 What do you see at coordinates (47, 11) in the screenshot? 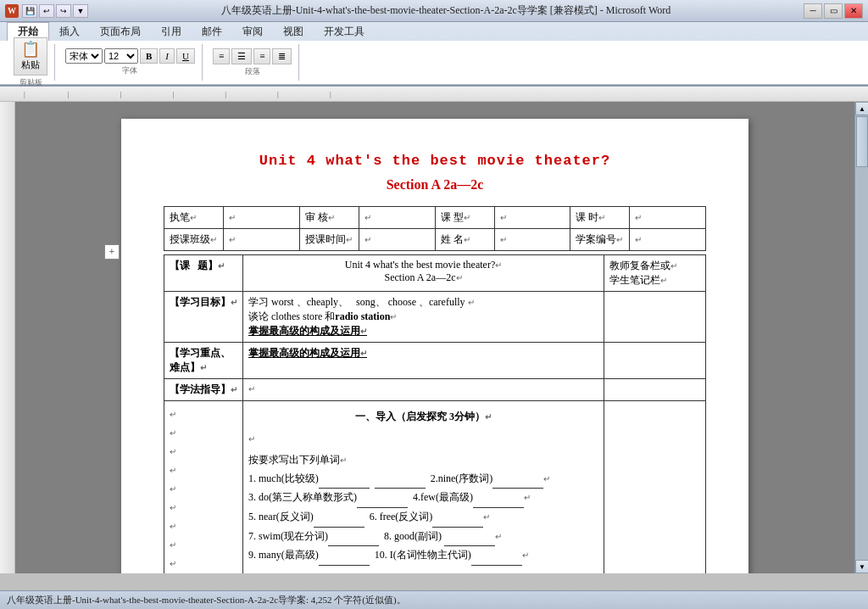
I see `undo-btn: ↩` at bounding box center [47, 11].